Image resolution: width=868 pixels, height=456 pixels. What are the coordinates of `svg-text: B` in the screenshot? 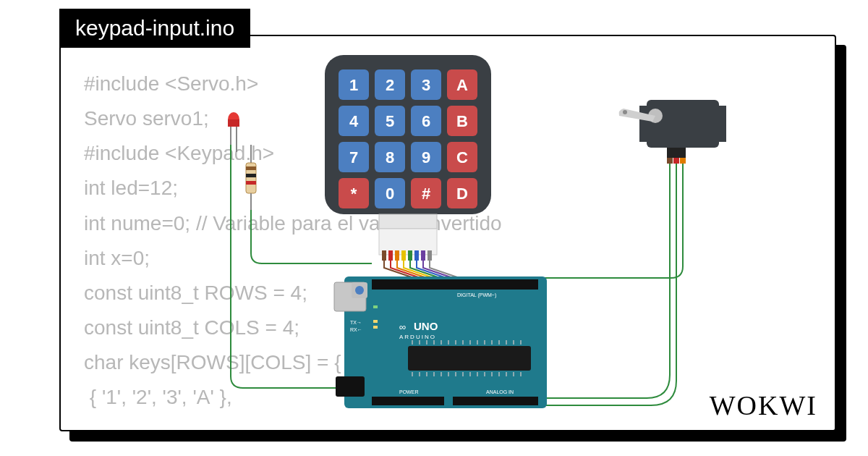 It's located at (462, 122).